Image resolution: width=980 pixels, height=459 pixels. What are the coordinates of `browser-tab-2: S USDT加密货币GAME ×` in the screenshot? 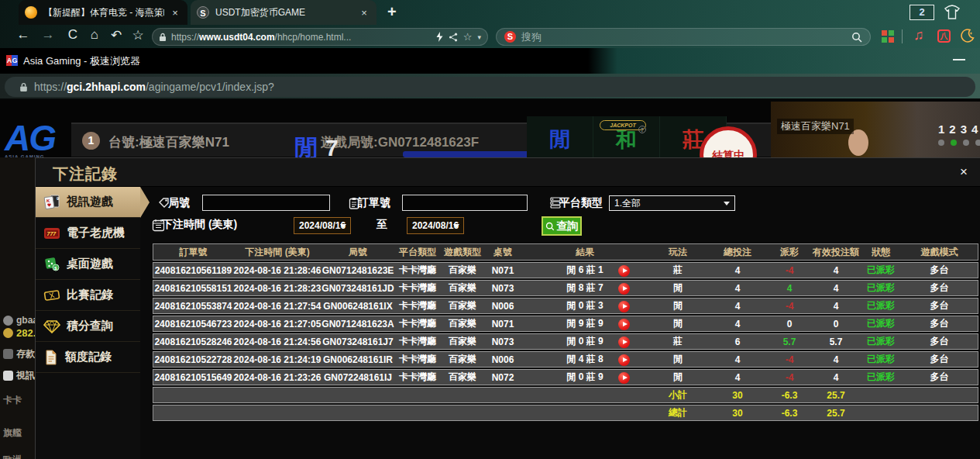 It's located at (284, 12).